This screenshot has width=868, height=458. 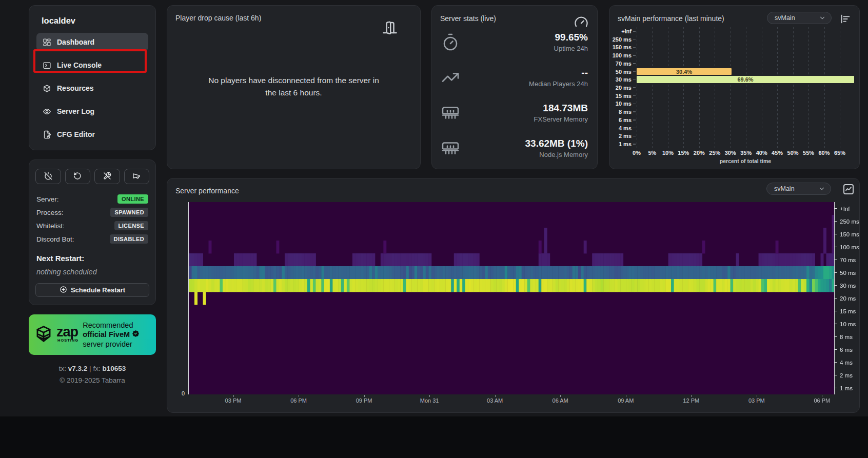 I want to click on thread-x-axis-title: percent of total time, so click(x=745, y=161).